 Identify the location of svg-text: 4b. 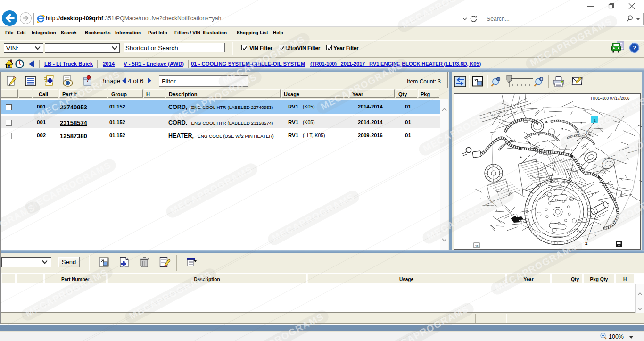
(477, 246).